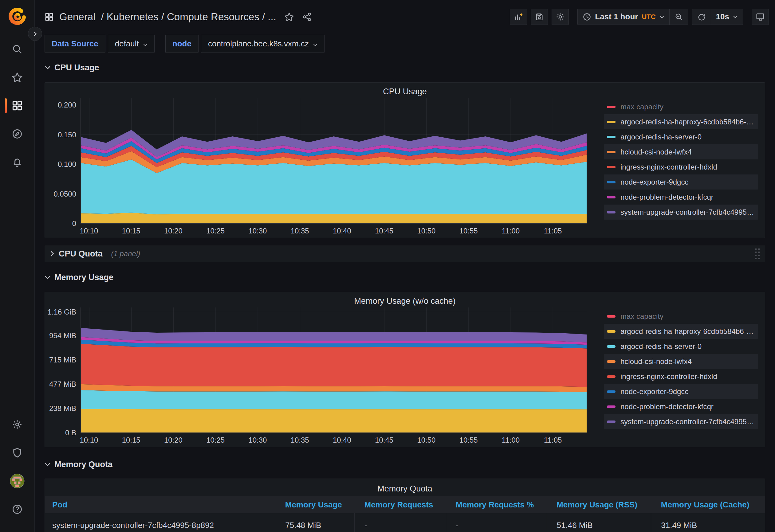  I want to click on breadcrumb-path: / Kubernetes / Compute Resources / ..., so click(188, 17).